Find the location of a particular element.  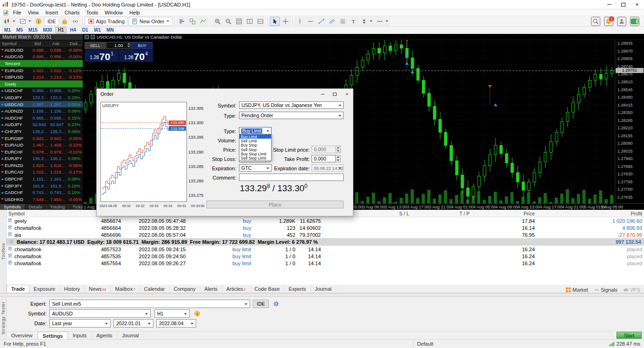

market-watch-column-bid: Bid is located at coordinates (41, 43).